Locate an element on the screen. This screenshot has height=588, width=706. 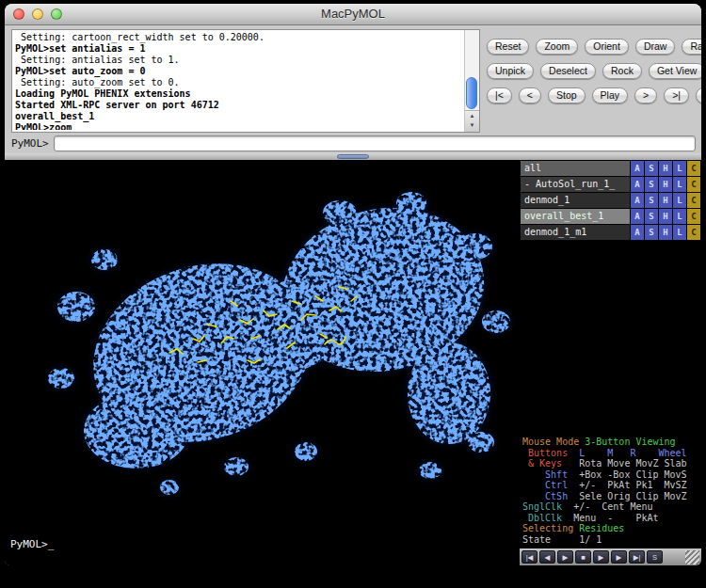
object-row: overall_best_1ASHLC is located at coordinates (610, 216).